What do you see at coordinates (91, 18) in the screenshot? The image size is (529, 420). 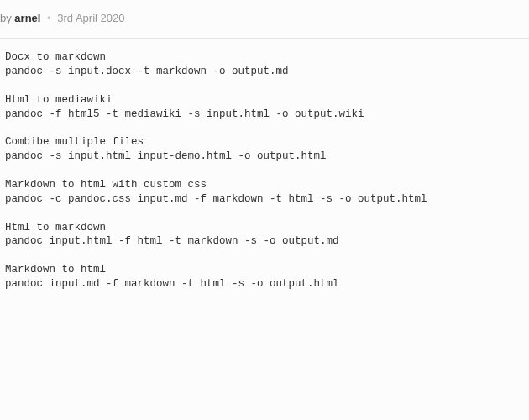 I see `post-date: 3rd April 2020` at bounding box center [91, 18].